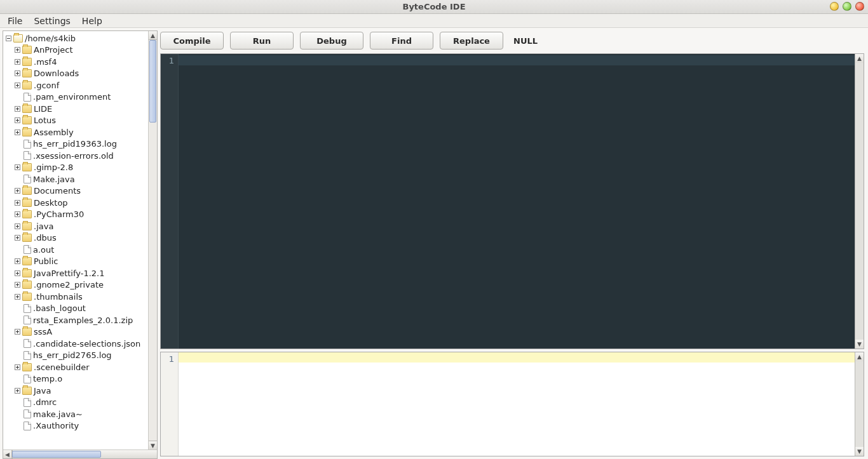  Describe the element at coordinates (76, 145) in the screenshot. I see `tree-row: hs_err_pid19363.log` at that location.